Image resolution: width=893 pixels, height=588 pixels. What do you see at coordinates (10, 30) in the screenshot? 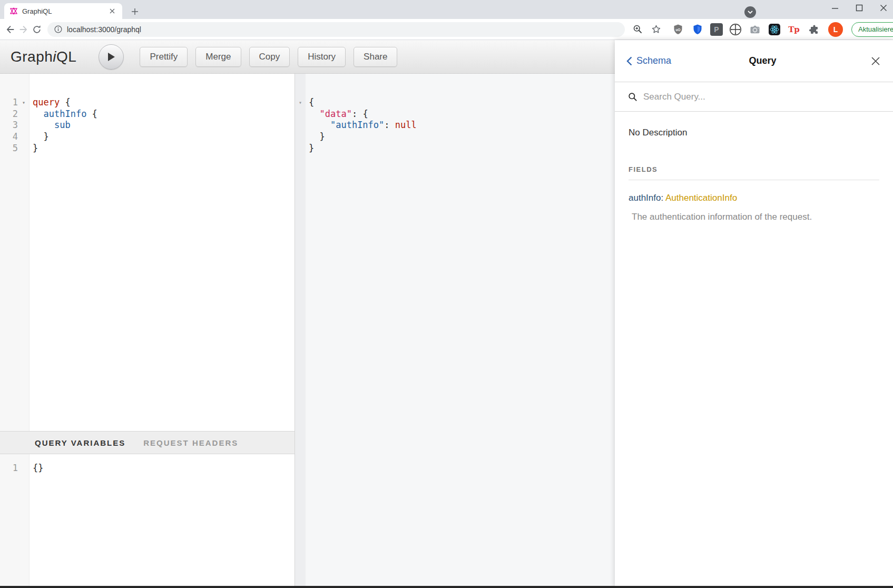
I see `back-button` at bounding box center [10, 30].